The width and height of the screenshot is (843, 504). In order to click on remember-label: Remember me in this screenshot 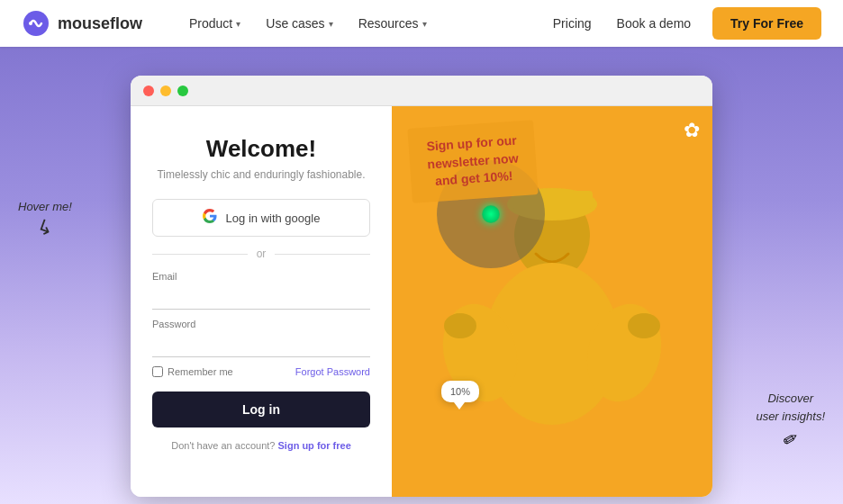, I will do `click(193, 372)`.